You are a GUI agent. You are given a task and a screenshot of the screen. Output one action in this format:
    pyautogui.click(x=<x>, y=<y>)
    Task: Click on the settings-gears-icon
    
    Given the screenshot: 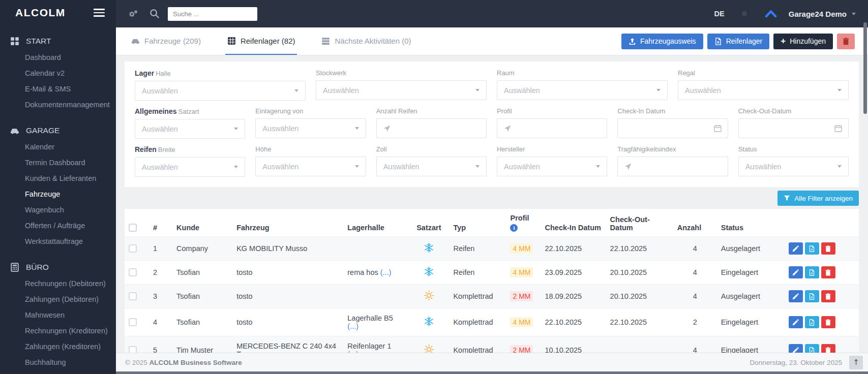 What is the action you would take?
    pyautogui.click(x=133, y=14)
    